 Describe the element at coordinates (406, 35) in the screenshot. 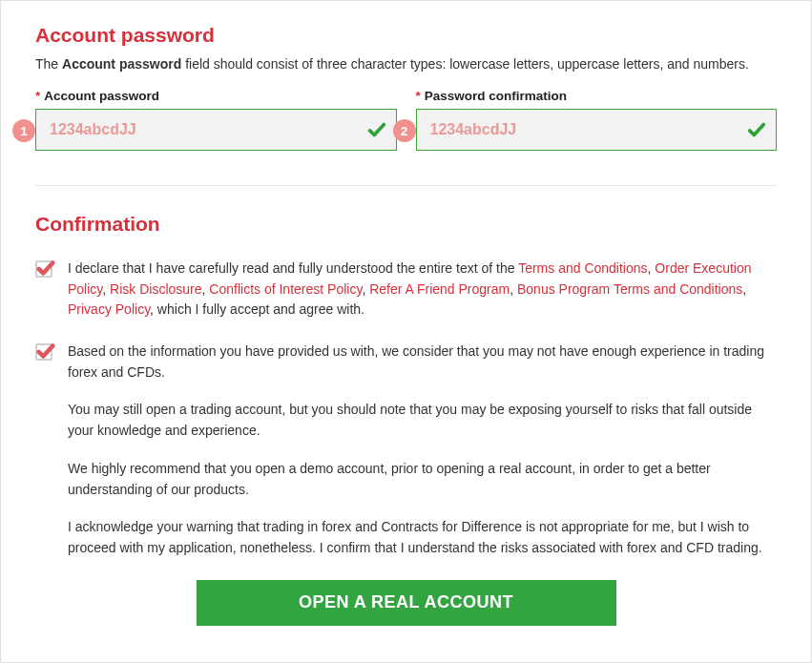

I see `password-section-title: Account password` at that location.